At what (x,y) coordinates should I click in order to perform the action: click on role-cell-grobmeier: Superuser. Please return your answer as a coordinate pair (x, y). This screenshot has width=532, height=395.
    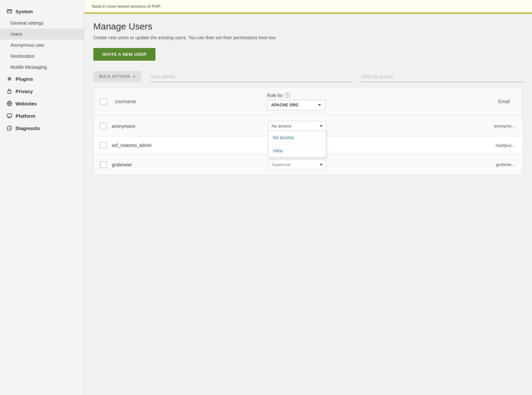
    Looking at the image, I should click on (313, 165).